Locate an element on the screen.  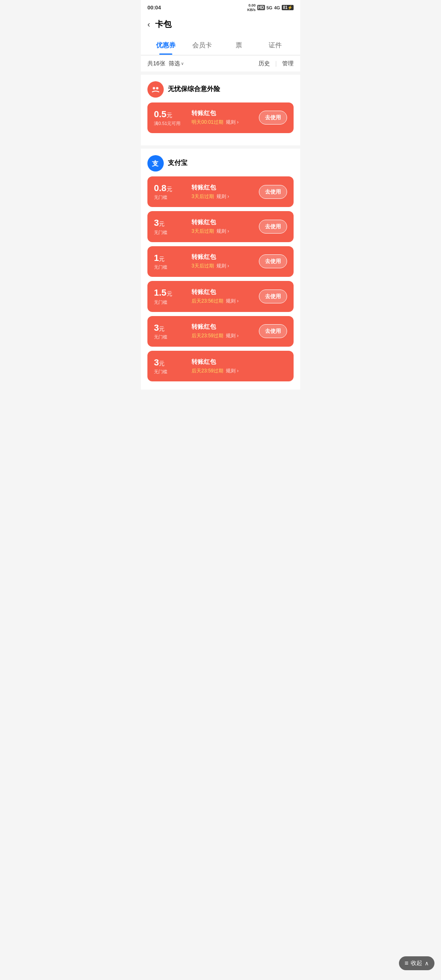
filter-left: 共16张 筛选 ∨ is located at coordinates (166, 64).